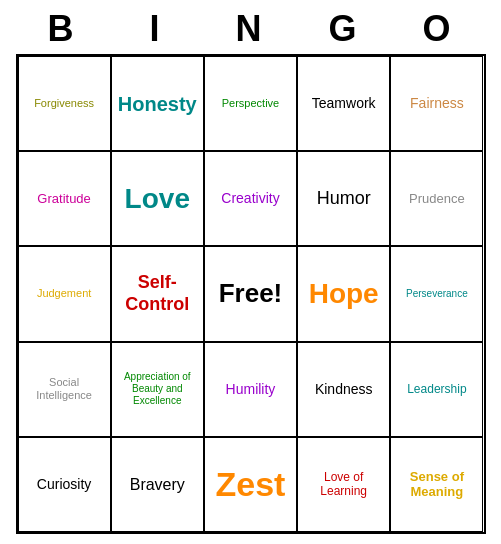  Describe the element at coordinates (250, 294) in the screenshot. I see `bingo-cell: Free!` at that location.